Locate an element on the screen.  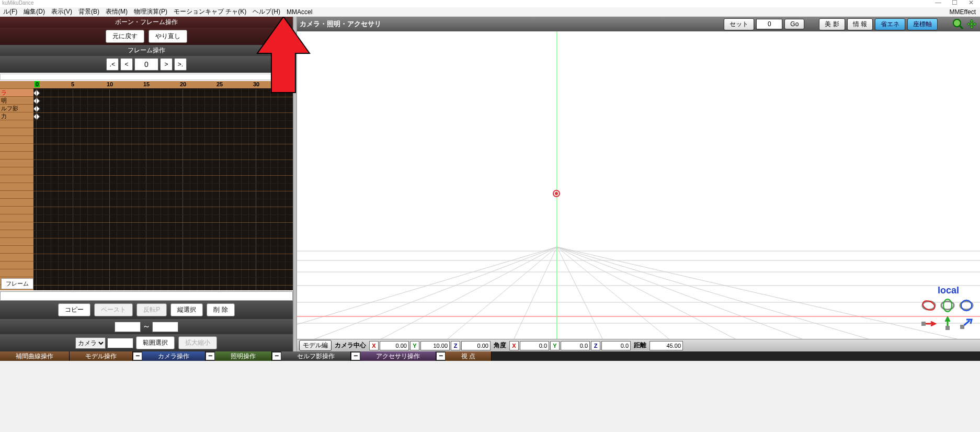
center-z-input is located at coordinates (476, 346).